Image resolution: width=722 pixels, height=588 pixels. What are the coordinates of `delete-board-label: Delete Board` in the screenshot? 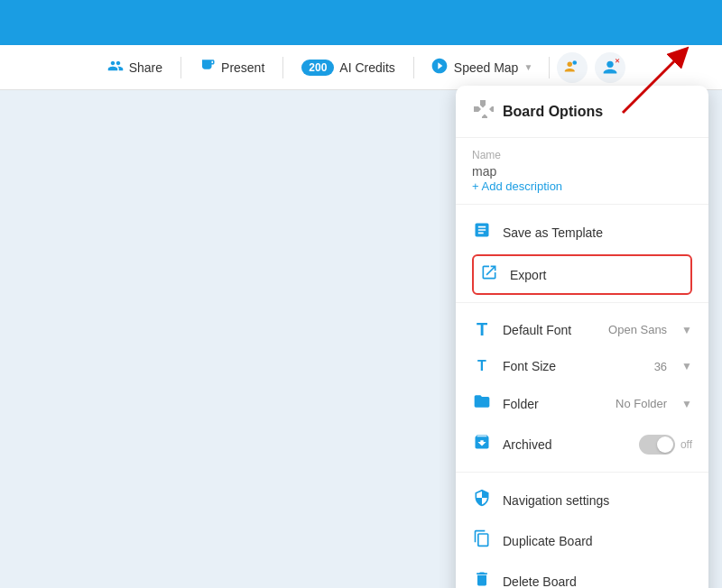 It's located at (597, 582).